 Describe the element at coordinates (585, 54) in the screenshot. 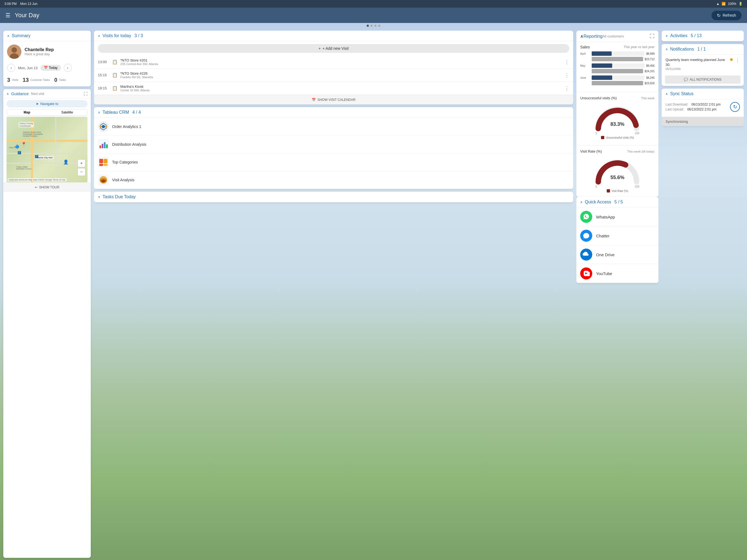

I see `month-april: April` at that location.